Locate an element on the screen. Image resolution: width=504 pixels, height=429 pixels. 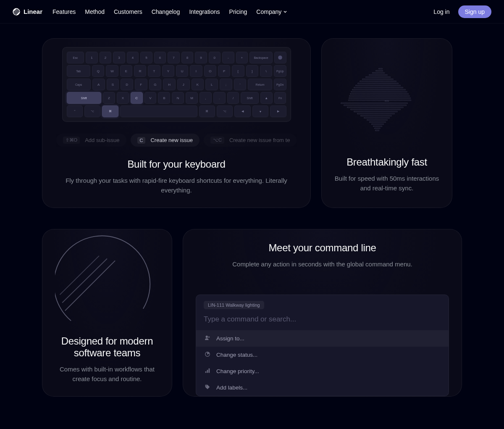
keyboard-key: ◀ is located at coordinates (242, 111).